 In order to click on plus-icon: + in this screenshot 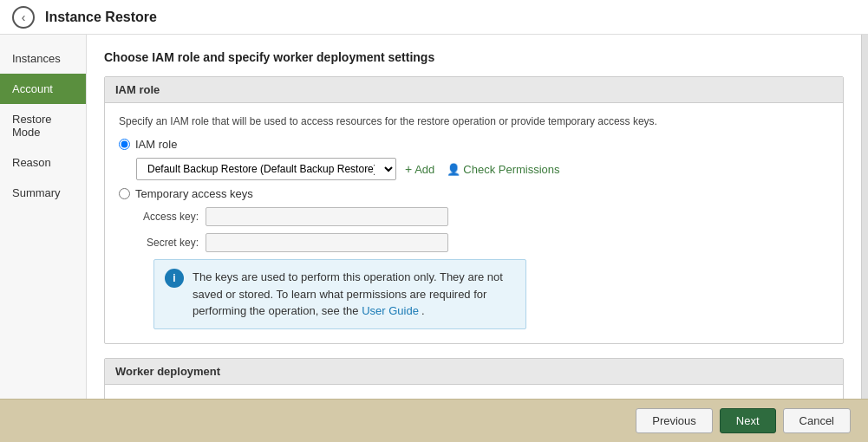, I will do `click(408, 169)`.